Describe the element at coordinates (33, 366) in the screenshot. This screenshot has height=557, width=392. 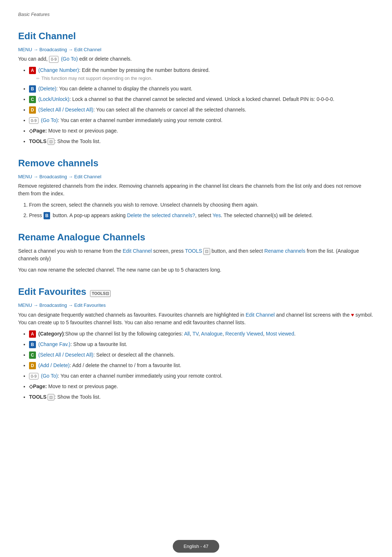
I see `yellow-button-d-fav: D` at that location.